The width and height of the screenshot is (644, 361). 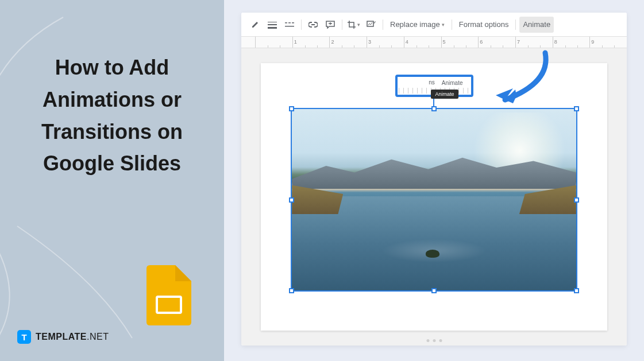 I want to click on google-slides-icon, so click(x=169, y=295).